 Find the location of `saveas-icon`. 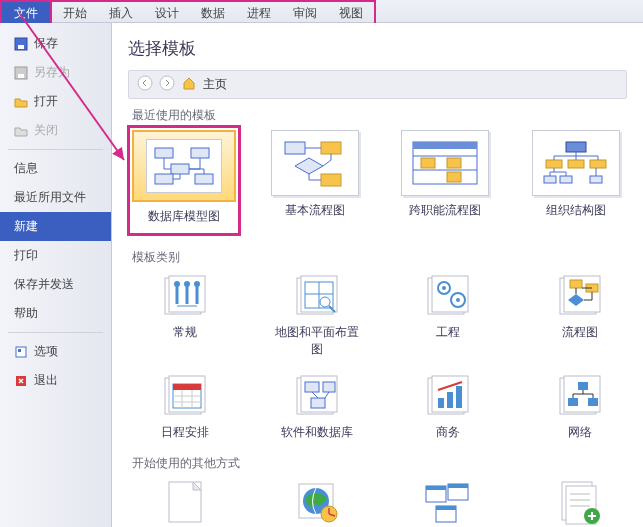

saveas-icon is located at coordinates (21, 73).